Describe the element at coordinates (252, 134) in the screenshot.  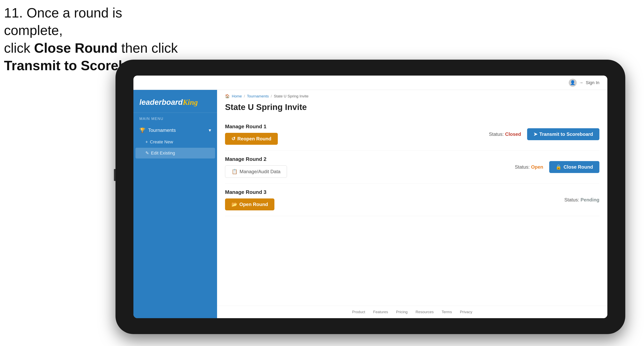
I see `round-1-left: Manage Round 1 ↺ Reopen Round` at that location.